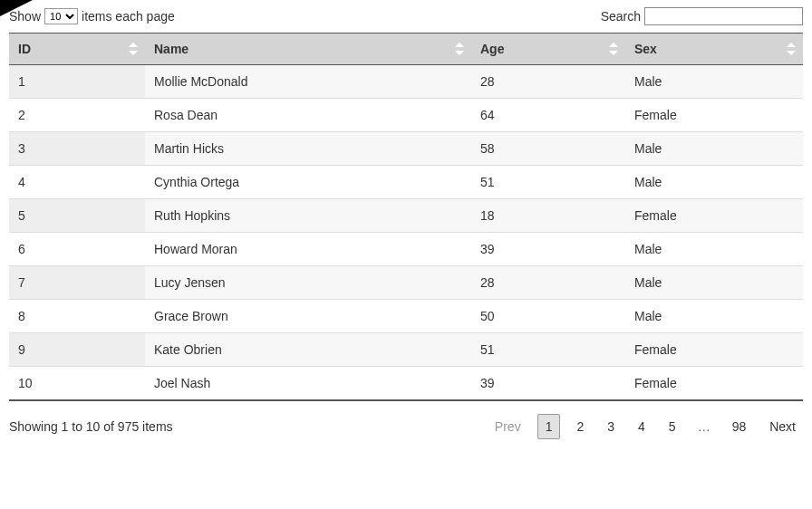  What do you see at coordinates (548, 116) in the screenshot?
I see `cell-age: 64` at bounding box center [548, 116].